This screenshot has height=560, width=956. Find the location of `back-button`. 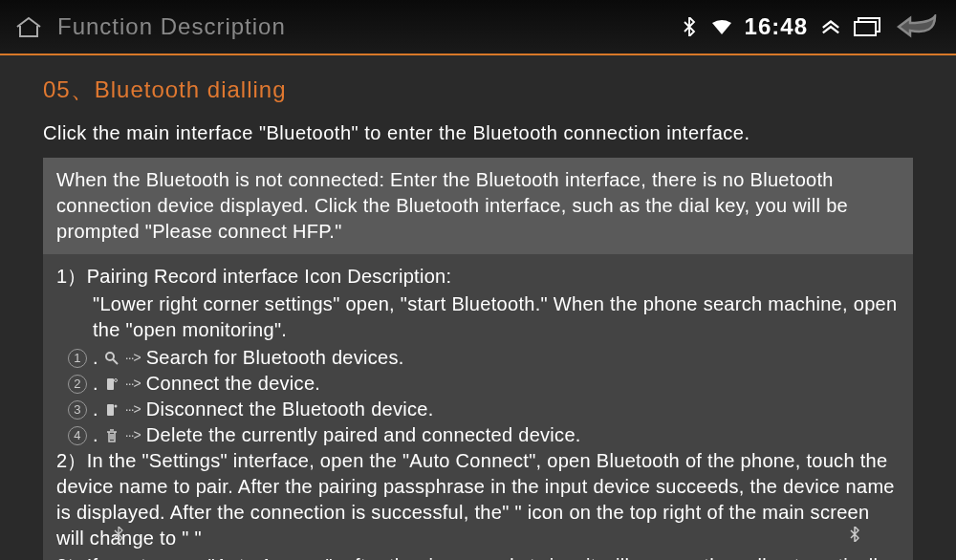

back-button is located at coordinates (918, 27).